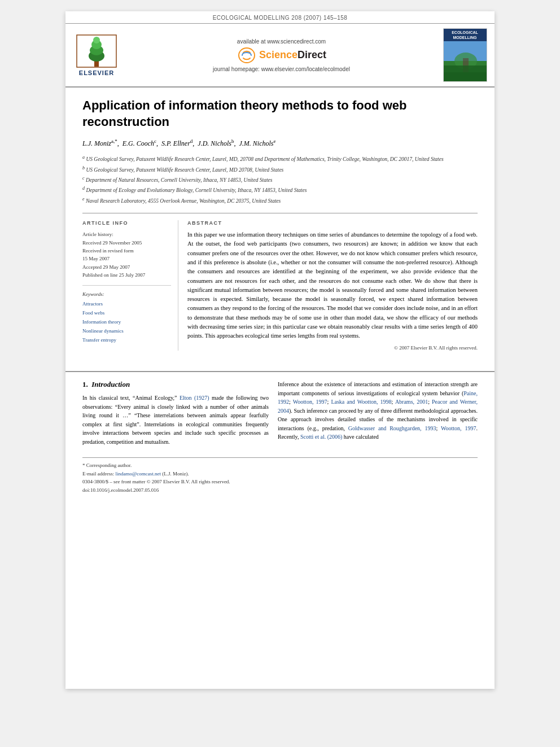  What do you see at coordinates (85, 384) in the screenshot?
I see `section-num: 1.` at bounding box center [85, 384].